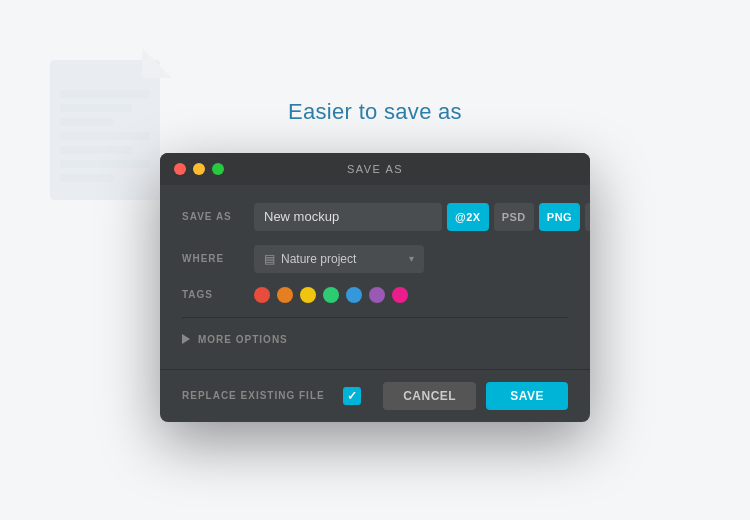 The image size is (750, 520). I want to click on dialog-titlebar: SAVE AS, so click(375, 169).